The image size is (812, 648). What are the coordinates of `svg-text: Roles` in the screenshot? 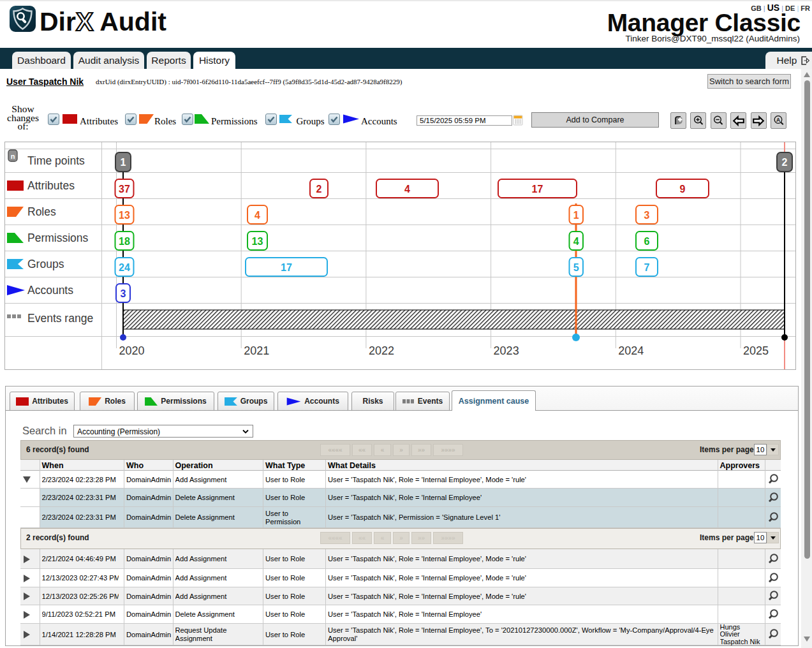 It's located at (42, 212).